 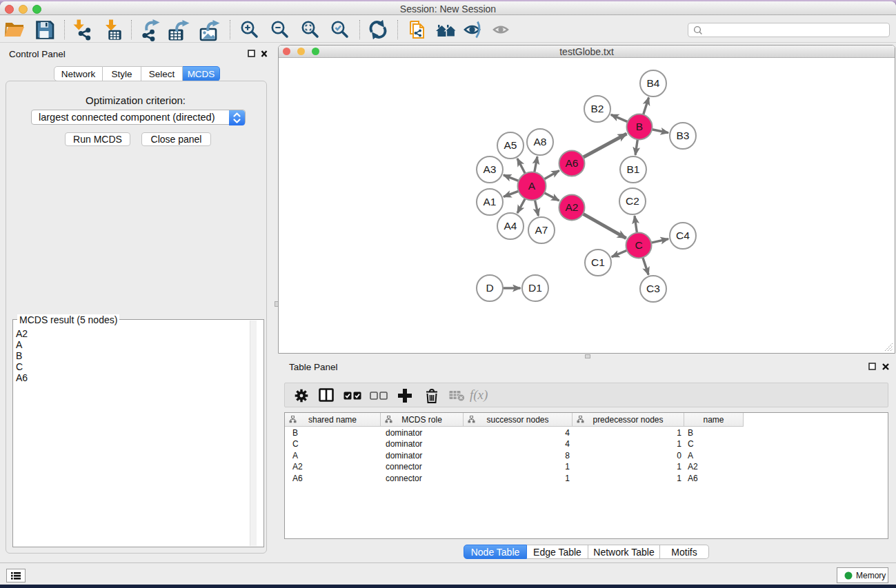 What do you see at coordinates (633, 201) in the screenshot?
I see `svg-text: C2` at bounding box center [633, 201].